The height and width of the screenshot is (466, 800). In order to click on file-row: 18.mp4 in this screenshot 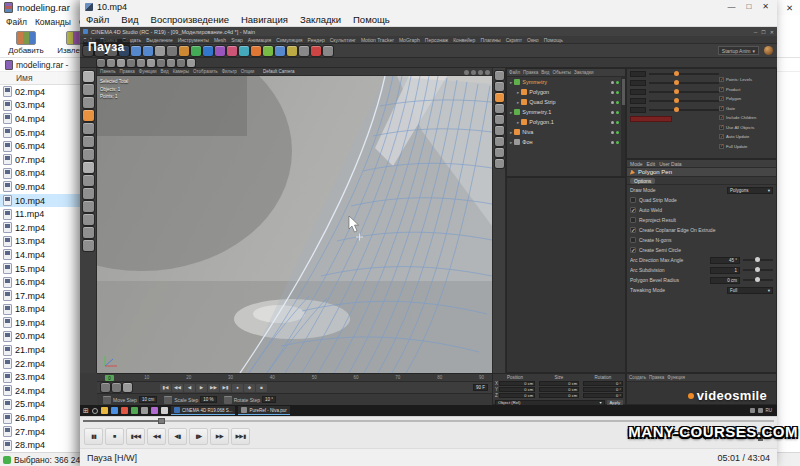, I will do `click(45, 310)`.